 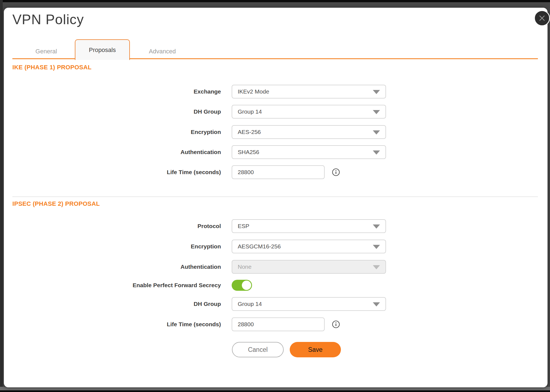 What do you see at coordinates (244, 132) in the screenshot?
I see `field-row-encryption-p1: Encryption AES-256` at bounding box center [244, 132].